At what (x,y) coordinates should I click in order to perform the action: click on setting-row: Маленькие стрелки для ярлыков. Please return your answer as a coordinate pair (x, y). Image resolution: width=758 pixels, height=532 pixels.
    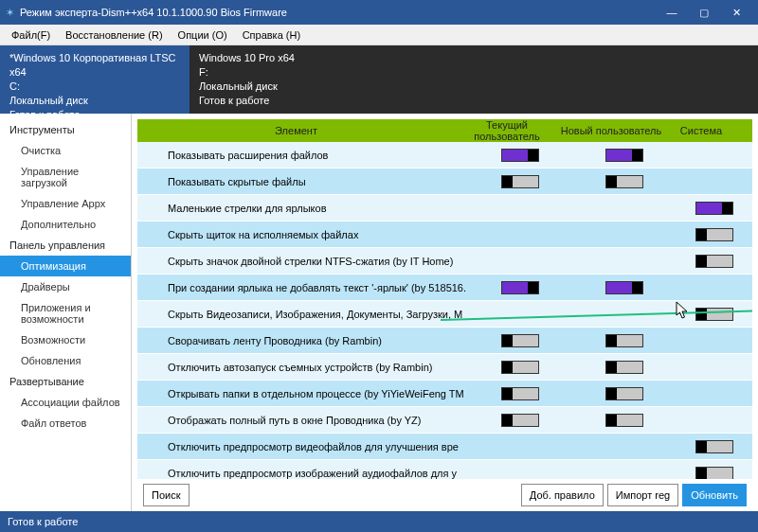
    Looking at the image, I should click on (445, 208).